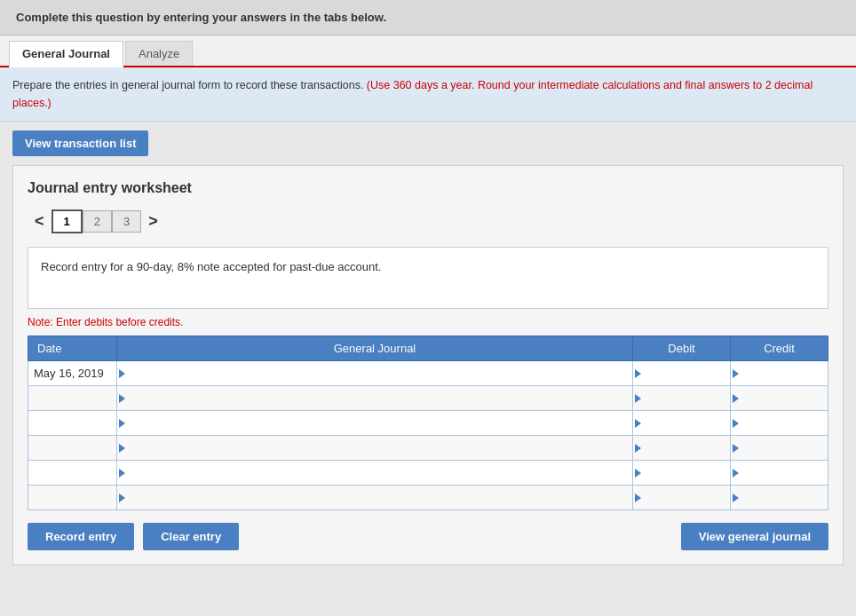  I want to click on col-header-journal: General Journal, so click(375, 349).